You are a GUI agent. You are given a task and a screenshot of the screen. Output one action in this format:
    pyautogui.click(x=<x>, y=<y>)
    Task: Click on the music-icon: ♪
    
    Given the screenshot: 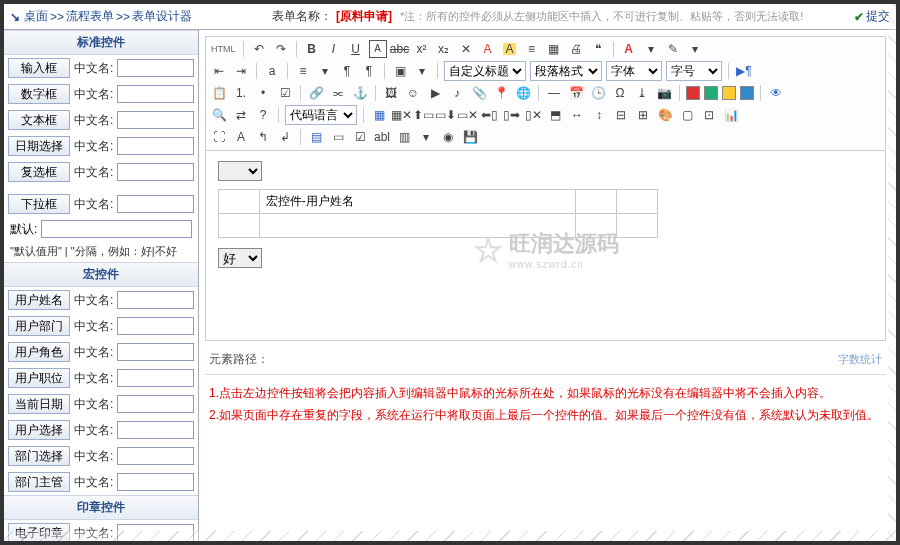 What is the action you would take?
    pyautogui.click(x=457, y=93)
    